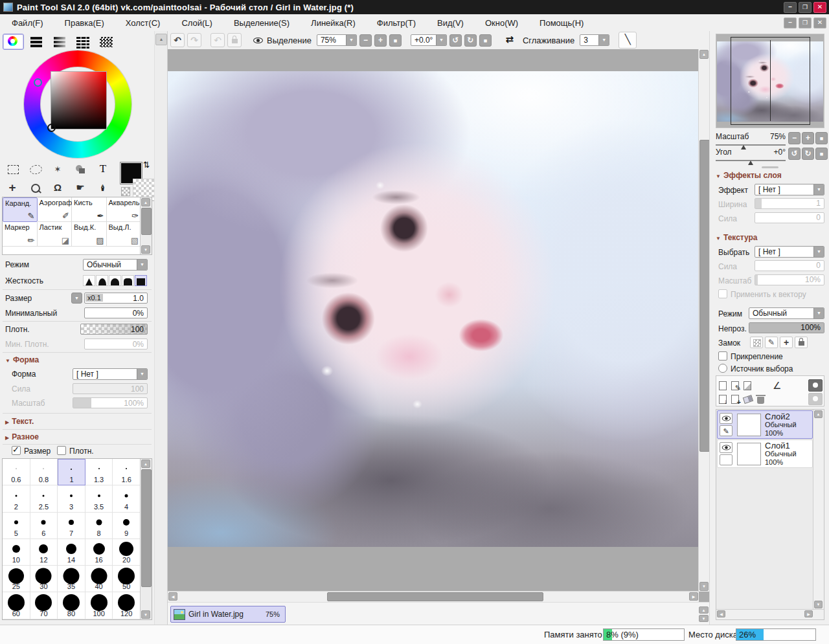 This screenshot has height=644, width=829. Describe the element at coordinates (55, 210) in the screenshot. I see `brush-tile-1: Аэрограф` at that location.